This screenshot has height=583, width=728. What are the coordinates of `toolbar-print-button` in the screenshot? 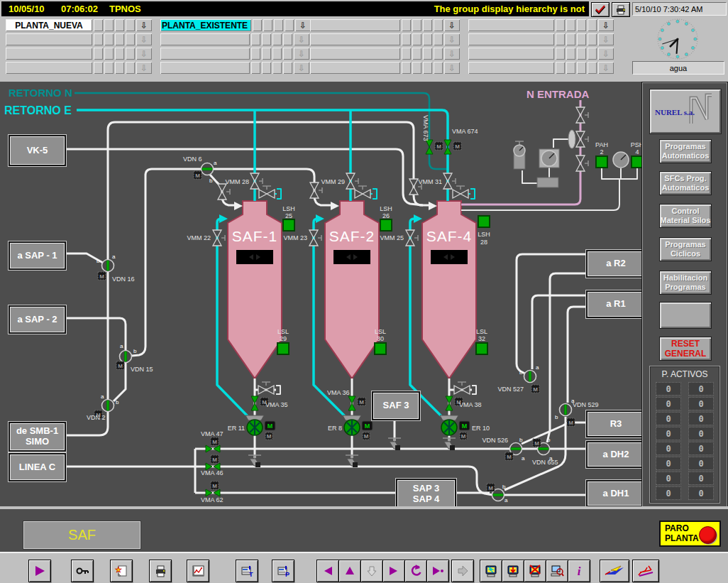 It's located at (160, 571).